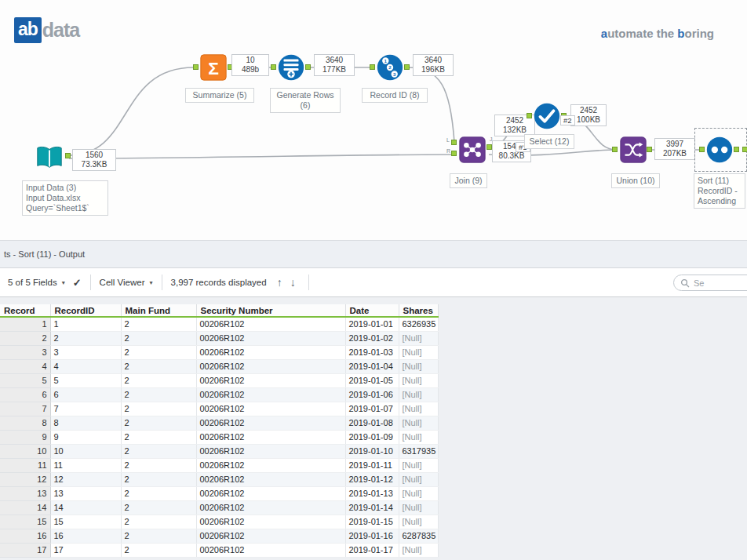 The width and height of the screenshot is (747, 560). What do you see at coordinates (279, 282) in the screenshot?
I see `up-arrow-button: ↑` at bounding box center [279, 282].